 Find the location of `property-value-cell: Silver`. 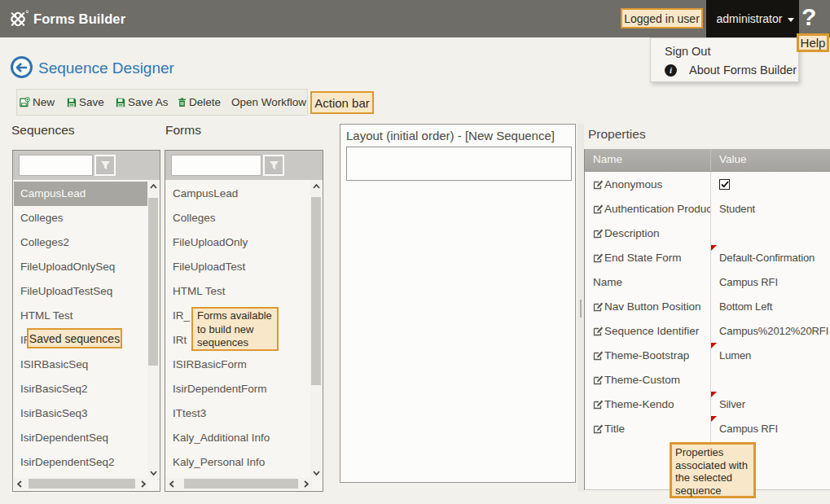

property-value-cell: Silver is located at coordinates (771, 404).